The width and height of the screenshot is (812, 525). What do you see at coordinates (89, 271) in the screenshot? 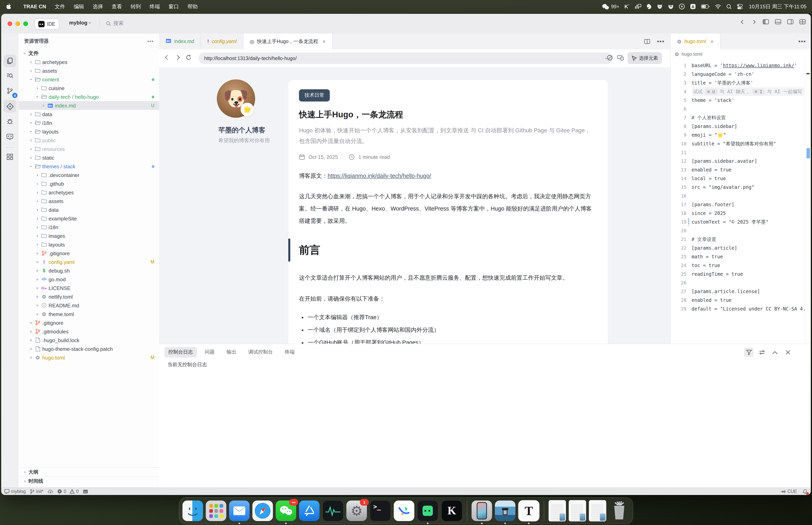
I see `tree-item-debug.sh: $debug.sh` at bounding box center [89, 271].